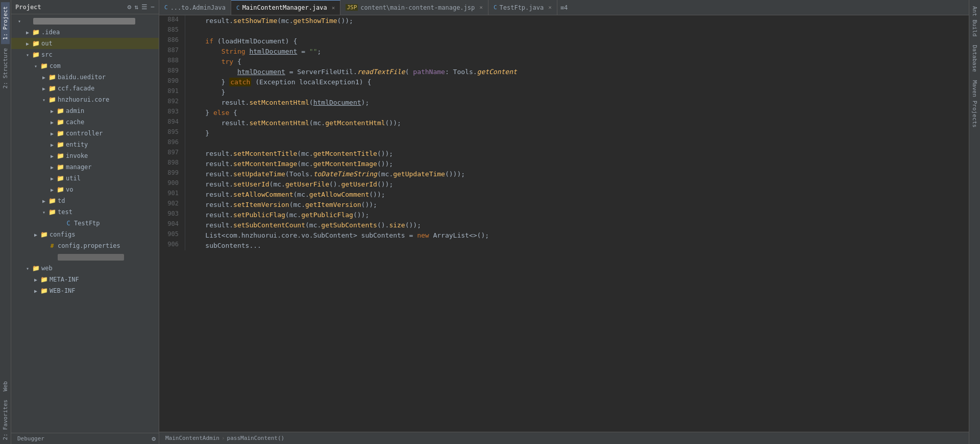 The image size is (980, 444). What do you see at coordinates (85, 43) in the screenshot?
I see `tree-item-out: ▶ 📁 out` at bounding box center [85, 43].